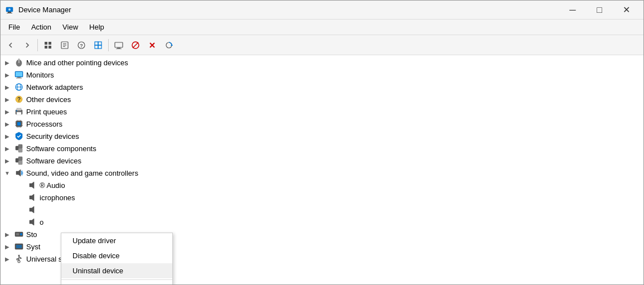  Describe the element at coordinates (7, 62) in the screenshot. I see `expand-icon-mice: ▶` at that location.